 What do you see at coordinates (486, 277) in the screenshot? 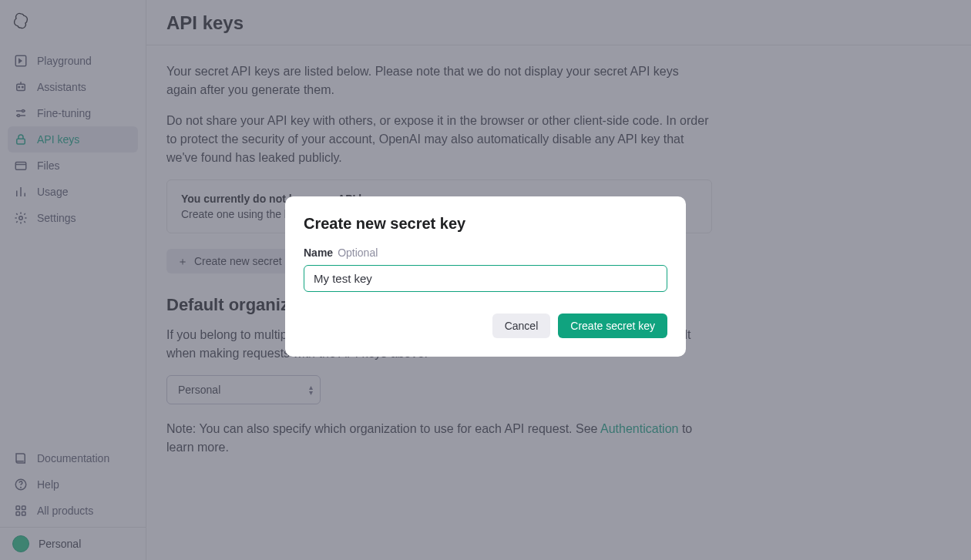
I see `create-key-modal: Create new secret key Name Optional Canc…` at bounding box center [486, 277].